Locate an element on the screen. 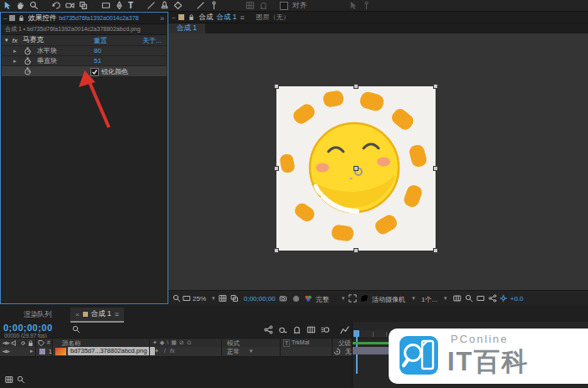 Image resolution: width=588 pixels, height=388 pixels. layer-row: ▸ 1 bd735d7...378802abcd.png ✦ / fx 正常 ▾… is located at coordinates (176, 352).